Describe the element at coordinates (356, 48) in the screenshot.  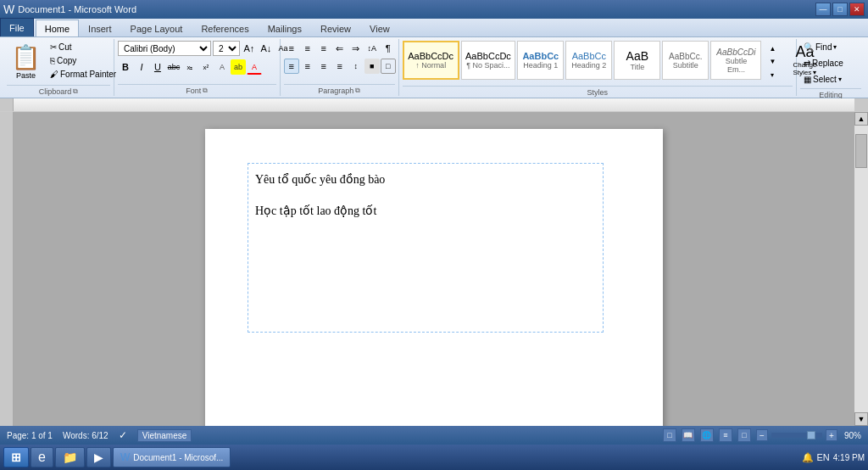
I see `increase-indent-button: ⇒` at that location.